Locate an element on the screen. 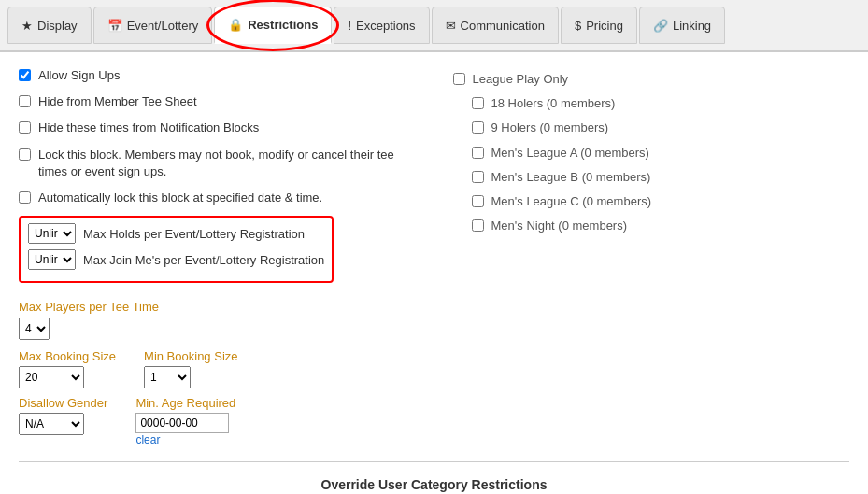 The width and height of the screenshot is (868, 494). max-players-select: 4 1 2 3 5 is located at coordinates (34, 329).